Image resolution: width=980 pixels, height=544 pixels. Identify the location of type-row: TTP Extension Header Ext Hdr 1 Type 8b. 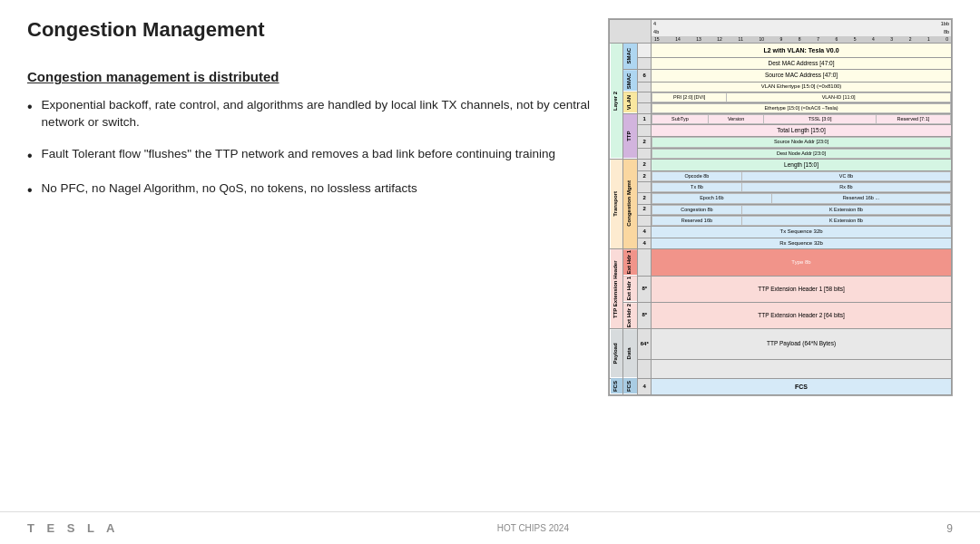
(780, 263).